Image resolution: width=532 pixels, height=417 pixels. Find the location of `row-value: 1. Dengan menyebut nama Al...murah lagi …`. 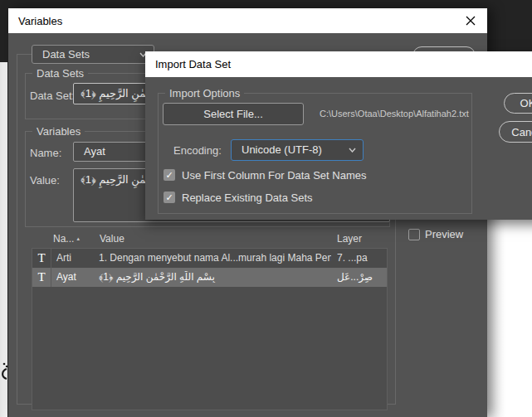

row-value: 1. Dengan menyebut nama Al...murah lagi … is located at coordinates (215, 258).